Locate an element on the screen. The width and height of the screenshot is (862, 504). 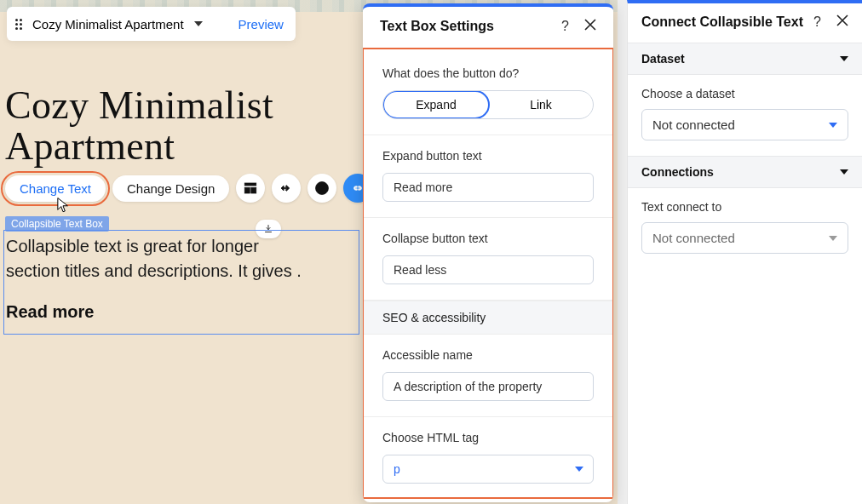
collapse-text-input is located at coordinates (488, 270).